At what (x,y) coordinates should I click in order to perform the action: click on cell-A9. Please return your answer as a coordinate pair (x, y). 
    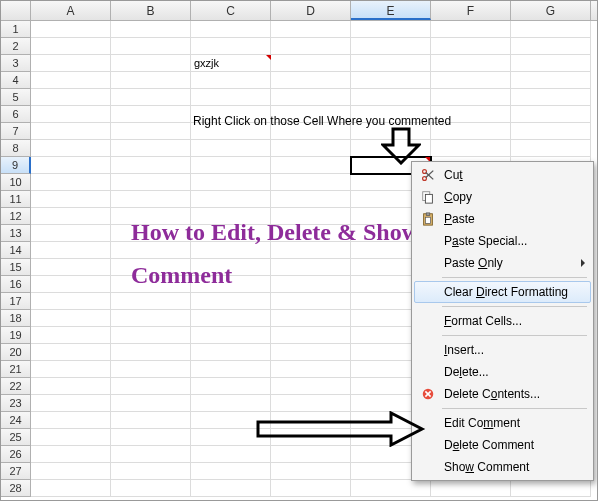
    Looking at the image, I should click on (71, 166).